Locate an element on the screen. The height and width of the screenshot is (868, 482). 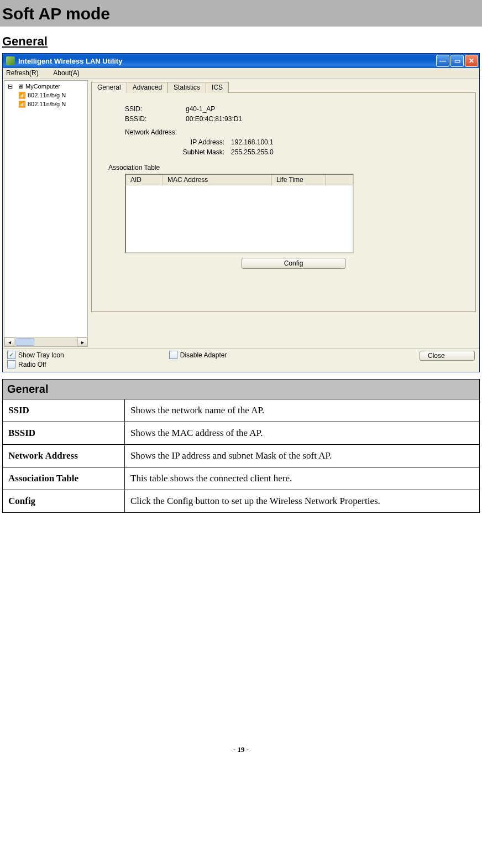
association-table: AID MAC Address Life Time is located at coordinates (239, 214).